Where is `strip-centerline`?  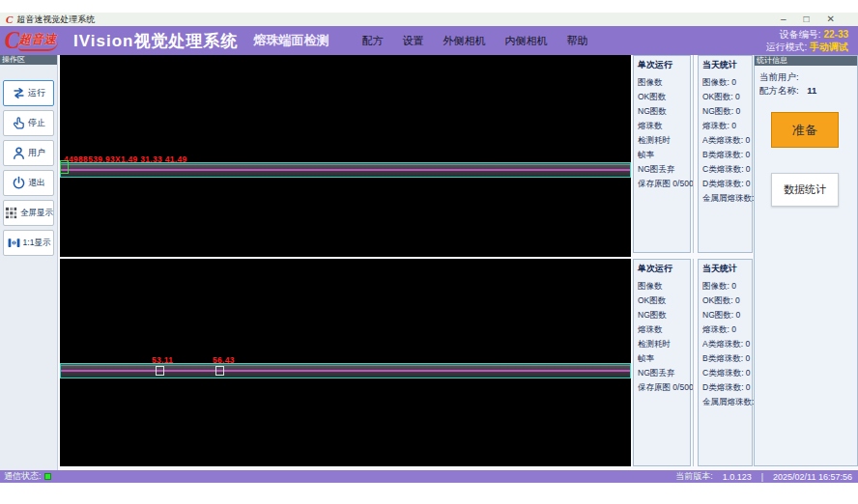
strip-centerline is located at coordinates (346, 170).